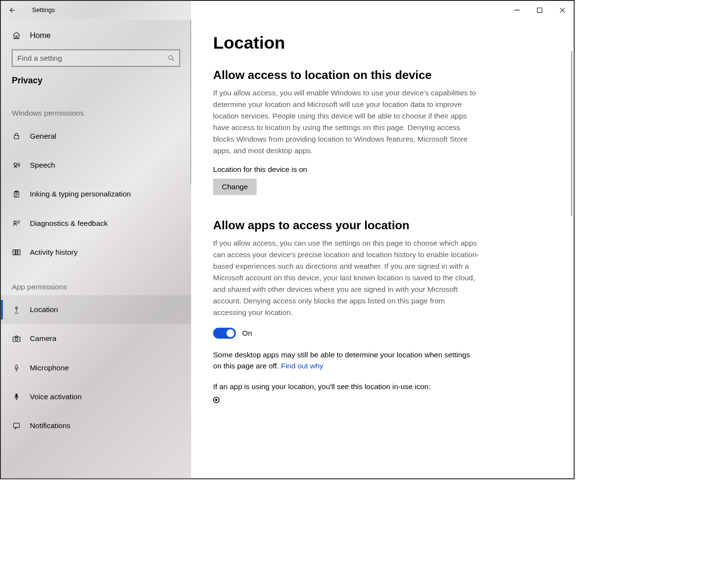  Describe the element at coordinates (16, 397) in the screenshot. I see `voice-activation-icon` at that location.